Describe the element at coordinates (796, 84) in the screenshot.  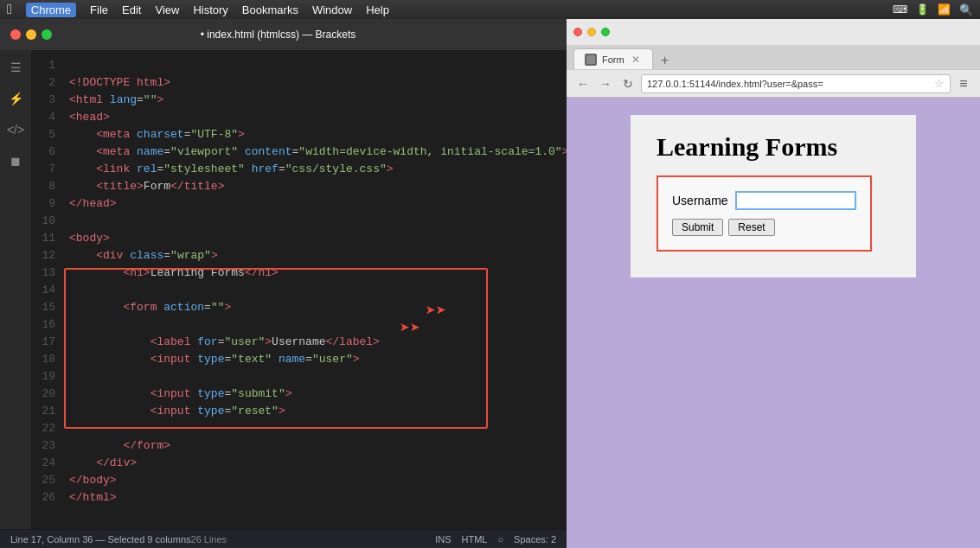
I see `url-bar: 127.0.0.1:51144/index.html?user=&pass= ☆` at that location.